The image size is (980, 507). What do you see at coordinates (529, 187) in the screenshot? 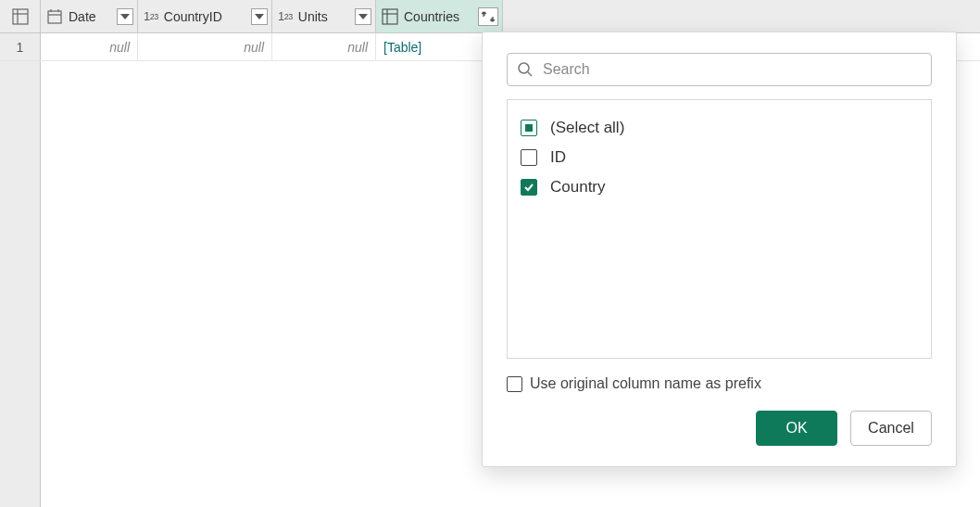
I see `check-icon` at bounding box center [529, 187].